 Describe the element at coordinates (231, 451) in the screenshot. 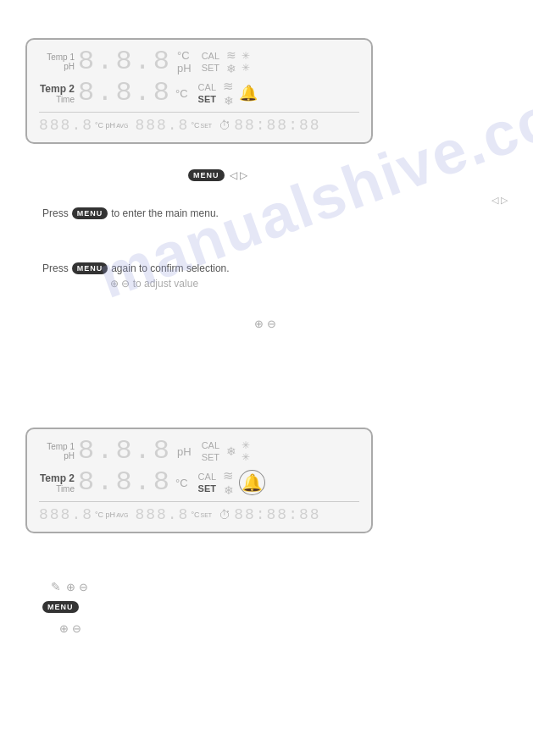

I see `bottom-snowflake-1: ❄` at that location.